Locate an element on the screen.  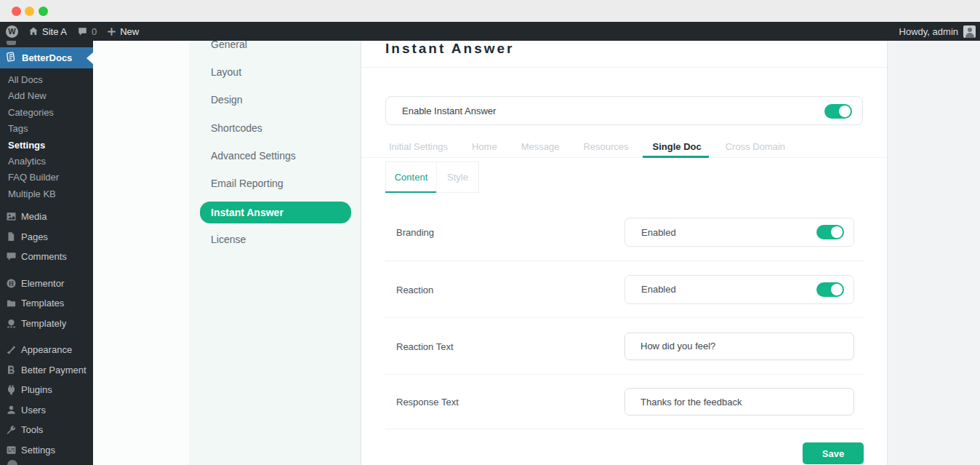
templates-icon is located at coordinates (11, 303).